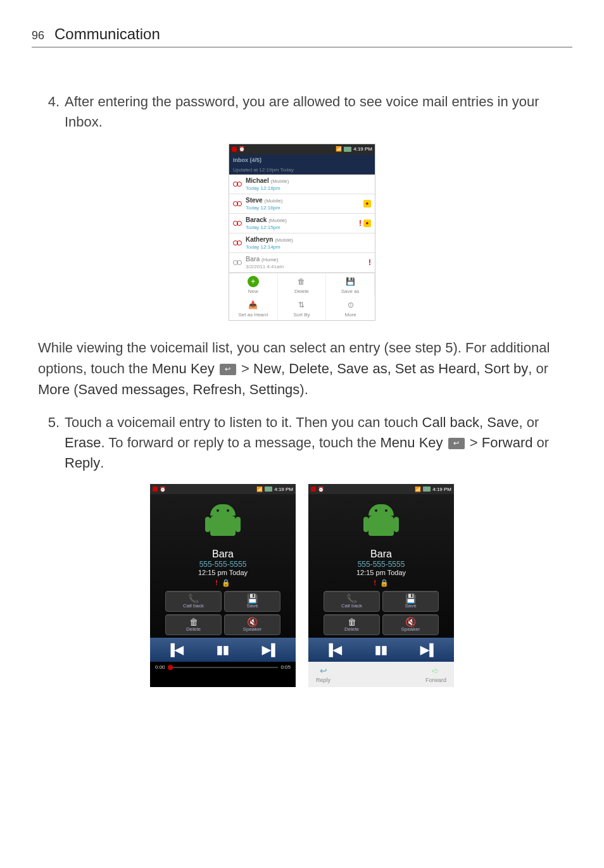 The width and height of the screenshot is (604, 868). Describe the element at coordinates (286, 667) in the screenshot. I see `seek-end: 0:05` at that location.